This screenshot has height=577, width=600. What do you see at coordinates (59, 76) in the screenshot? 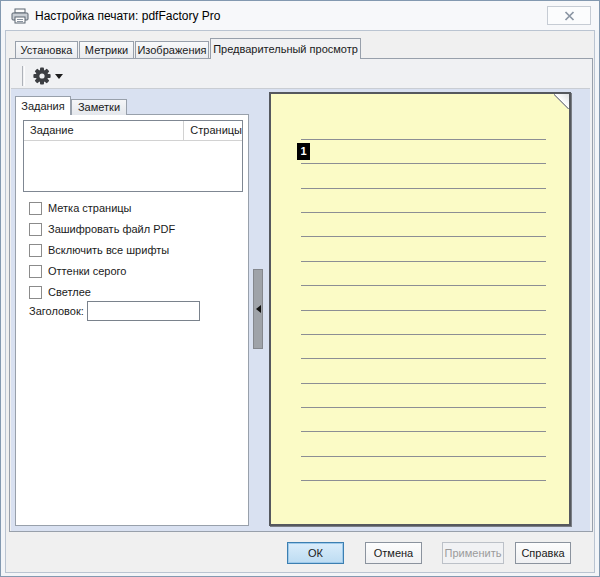
I see `dropdown-arrow-icon` at bounding box center [59, 76].